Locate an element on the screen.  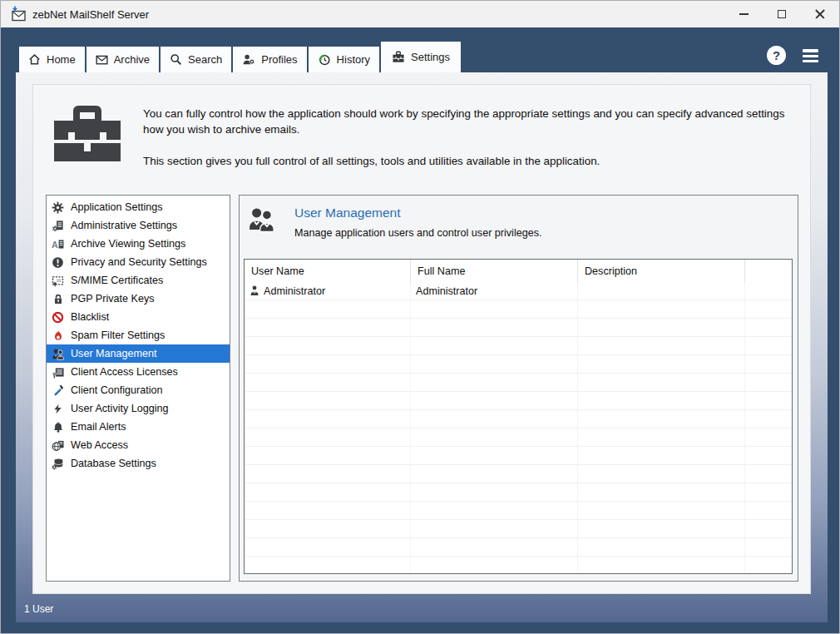
wrench-icon is located at coordinates (58, 390).